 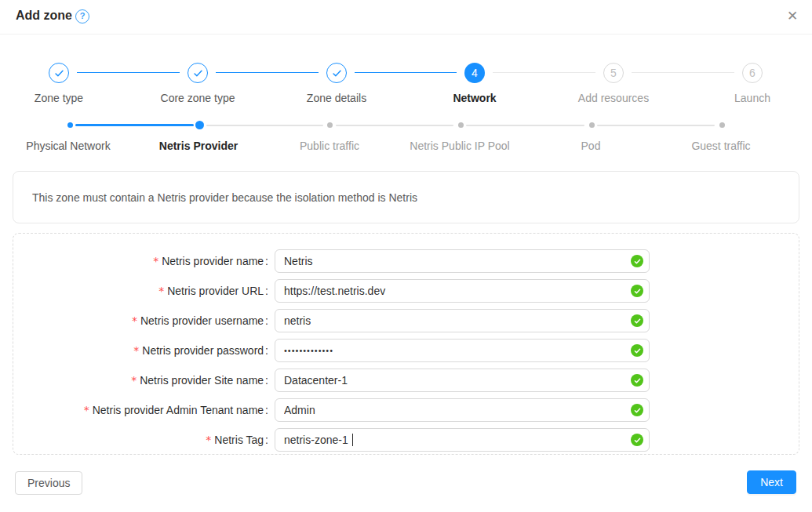 What do you see at coordinates (462, 380) in the screenshot?
I see `netris-provider-site-name-input` at bounding box center [462, 380].